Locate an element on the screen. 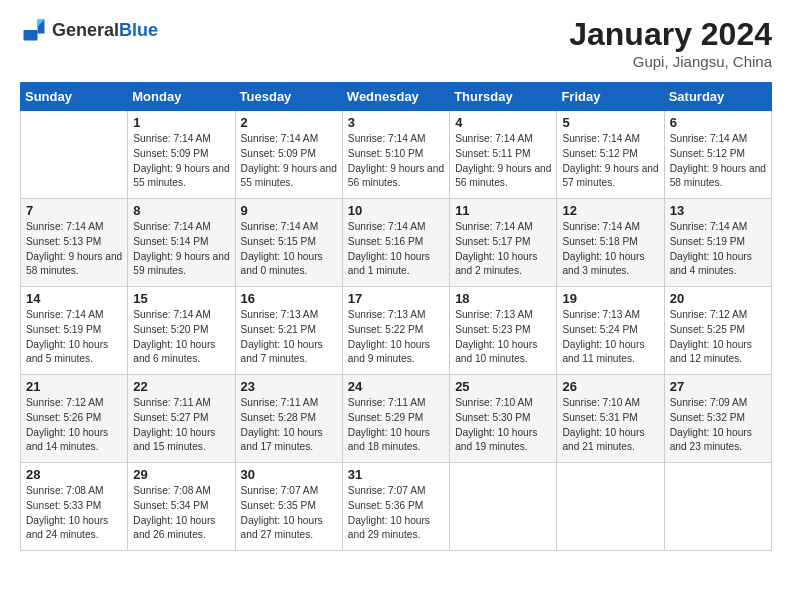 This screenshot has height=612, width=792. day-number: 30 is located at coordinates (289, 474).